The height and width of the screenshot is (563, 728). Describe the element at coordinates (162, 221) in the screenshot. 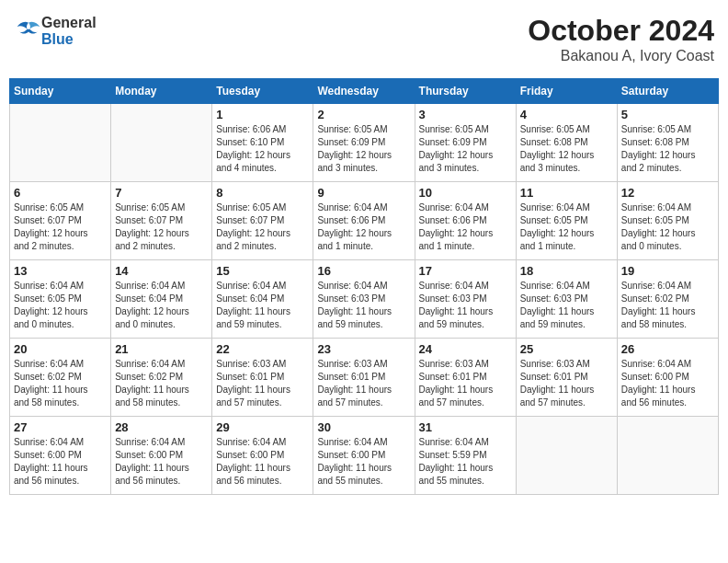

I see `calendar-cell: 7Sunrise: 6:05 AM Sunset: 6:07 PM Daylig…` at that location.